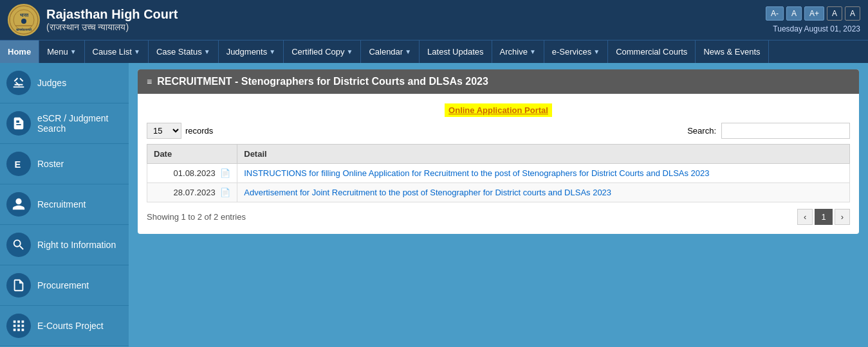  What do you see at coordinates (184, 51) in the screenshot?
I see `nav-case-status: Case Status ▼` at bounding box center [184, 51].